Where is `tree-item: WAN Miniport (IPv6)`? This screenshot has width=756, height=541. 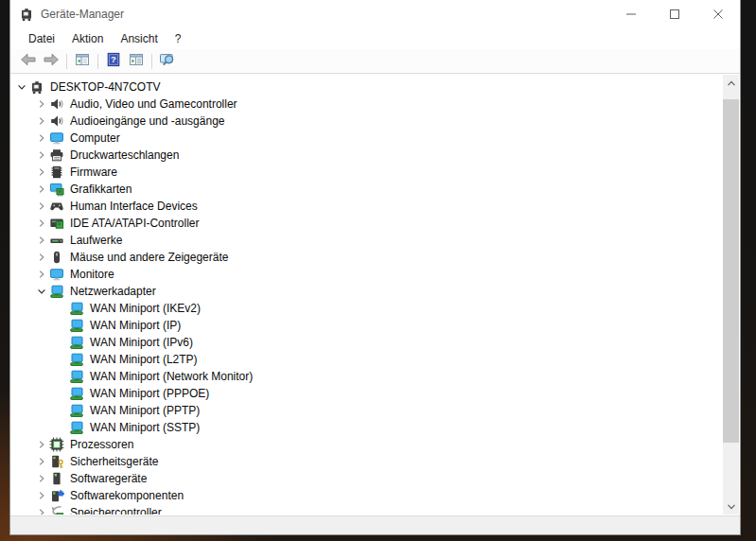
tree-item: WAN Miniport (IPv6) is located at coordinates (367, 342).